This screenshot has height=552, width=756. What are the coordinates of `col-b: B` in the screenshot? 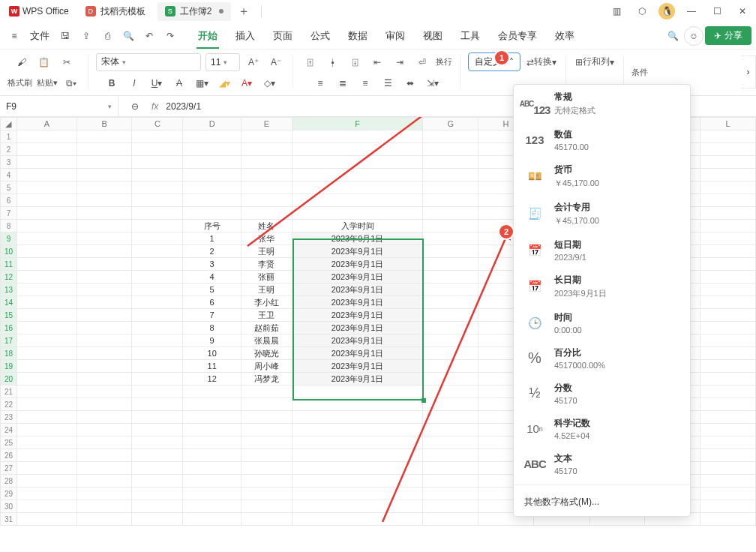 It's located at (104, 124).